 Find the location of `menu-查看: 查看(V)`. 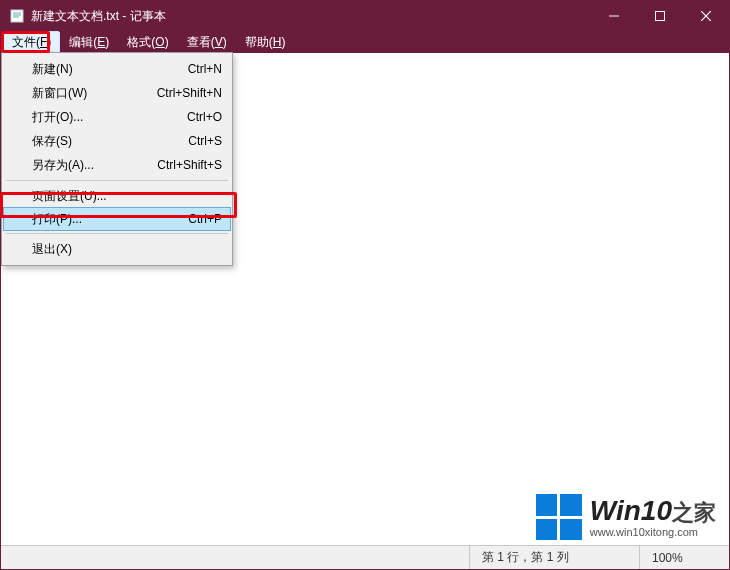

menu-查看: 查看(V) is located at coordinates (207, 42).